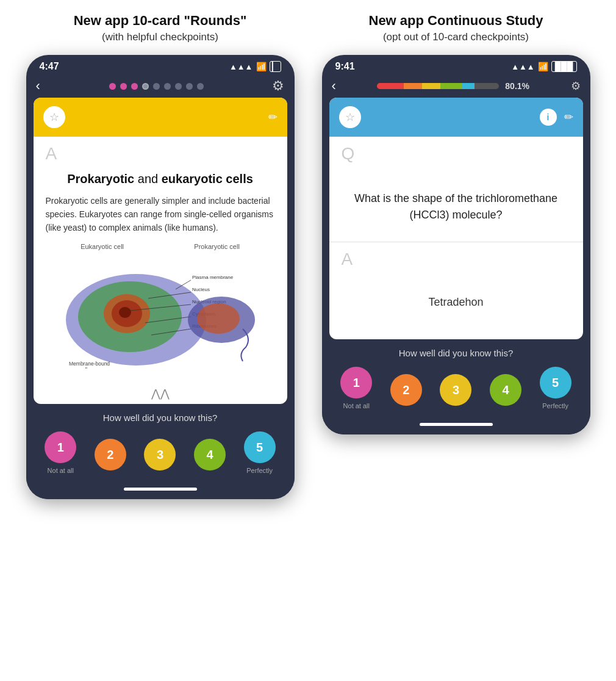  Describe the element at coordinates (406, 392) in the screenshot. I see `rating-item-2-right: 2` at that location.